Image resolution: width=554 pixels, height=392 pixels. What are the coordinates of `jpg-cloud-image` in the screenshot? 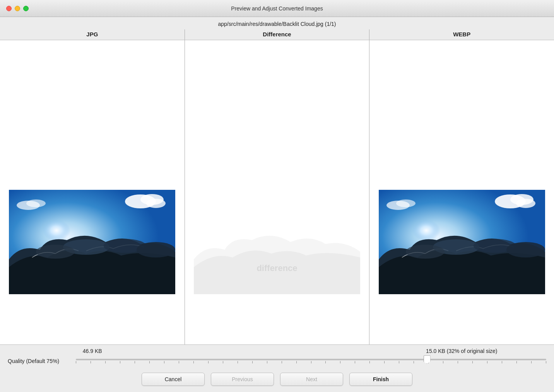 It's located at (92, 242).